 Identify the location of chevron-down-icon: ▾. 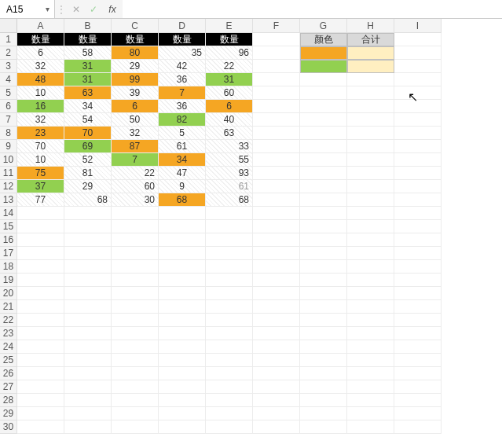
(47, 9).